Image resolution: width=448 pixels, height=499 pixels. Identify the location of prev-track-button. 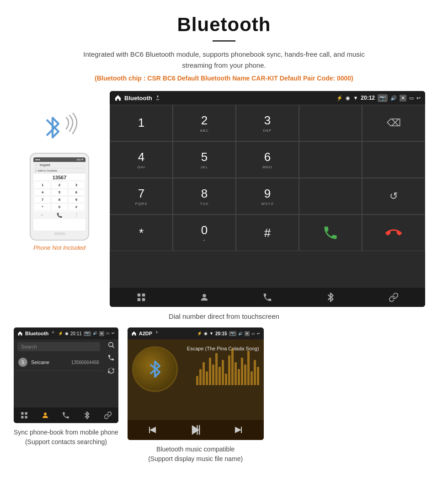
(153, 430).